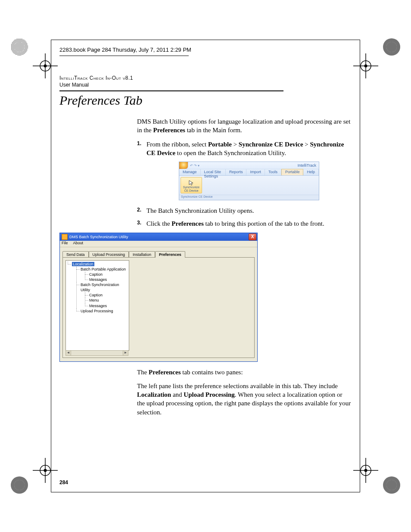 Image resolution: width=411 pixels, height=532 pixels. I want to click on app-icon, so click(65, 237).